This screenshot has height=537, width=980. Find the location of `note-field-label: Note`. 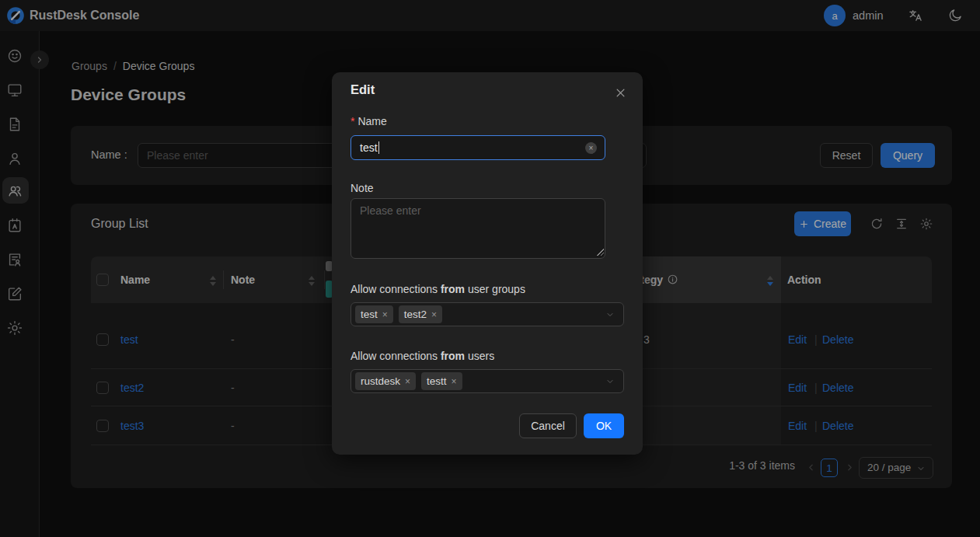

note-field-label: Note is located at coordinates (362, 188).